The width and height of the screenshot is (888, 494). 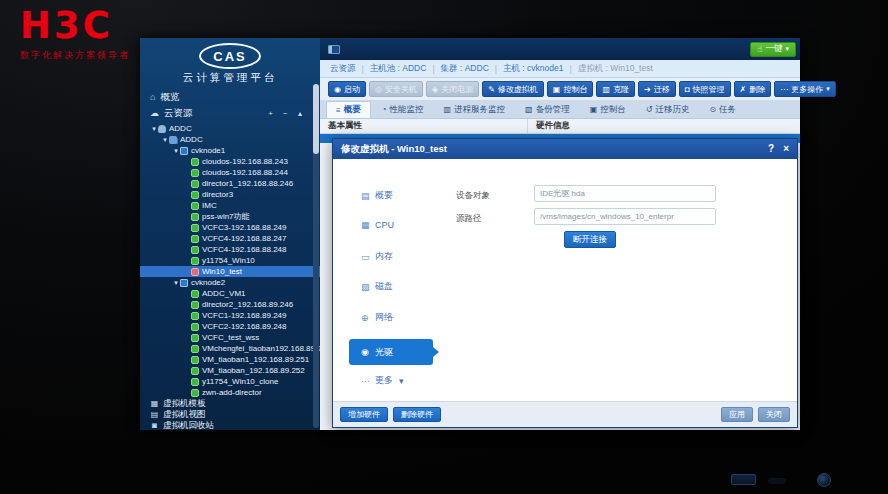 What do you see at coordinates (230, 260) in the screenshot?
I see `tree-node-y11754-win10: y11754_Win10` at bounding box center [230, 260].